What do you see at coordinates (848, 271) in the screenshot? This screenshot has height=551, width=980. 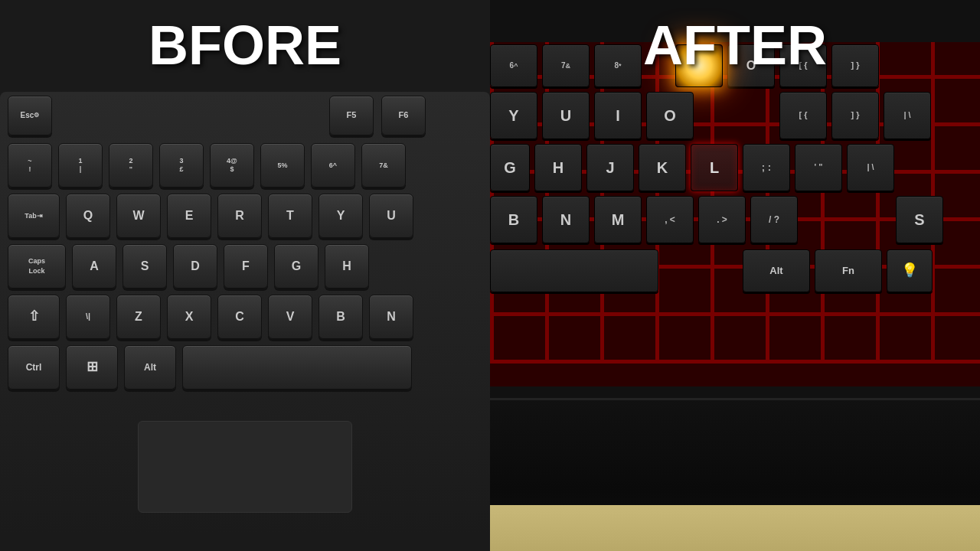 I see `key-after-fn: Fn` at bounding box center [848, 271].